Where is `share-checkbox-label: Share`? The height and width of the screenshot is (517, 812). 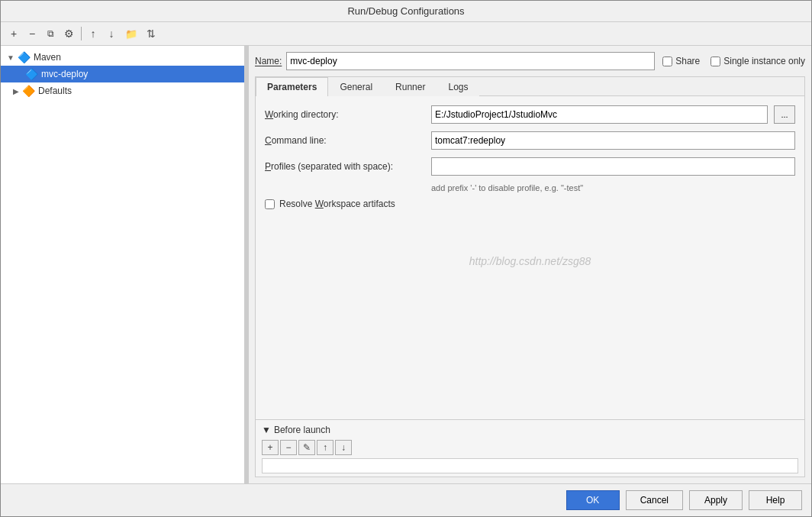
share-checkbox-label: Share is located at coordinates (681, 61).